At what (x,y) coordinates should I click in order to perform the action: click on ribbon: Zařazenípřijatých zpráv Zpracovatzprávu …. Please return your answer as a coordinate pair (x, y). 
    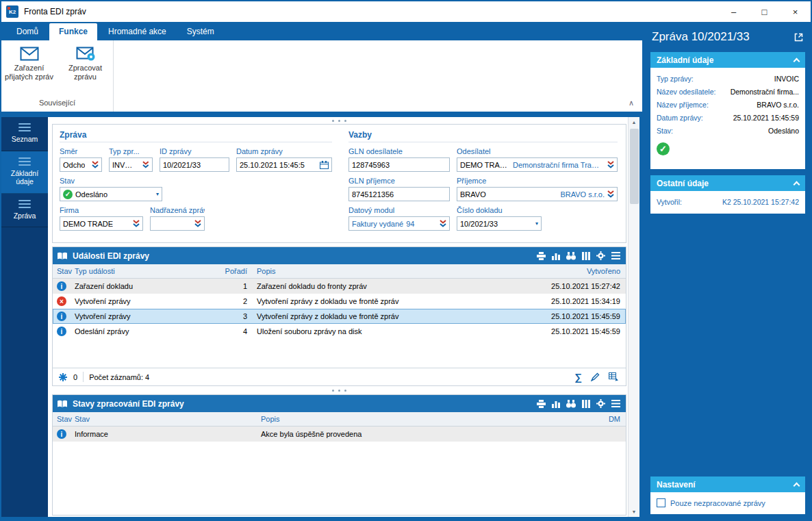
    Looking at the image, I should click on (322, 76).